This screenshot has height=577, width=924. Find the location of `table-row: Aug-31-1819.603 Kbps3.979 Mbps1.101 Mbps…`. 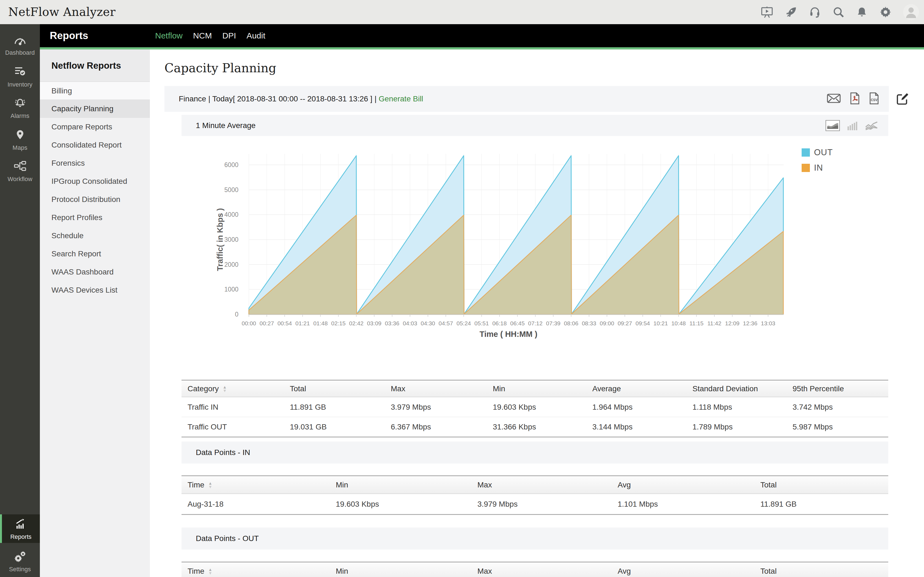

table-row: Aug-31-1819.603 Kbps3.979 Mbps1.101 Mbps… is located at coordinates (535, 504).